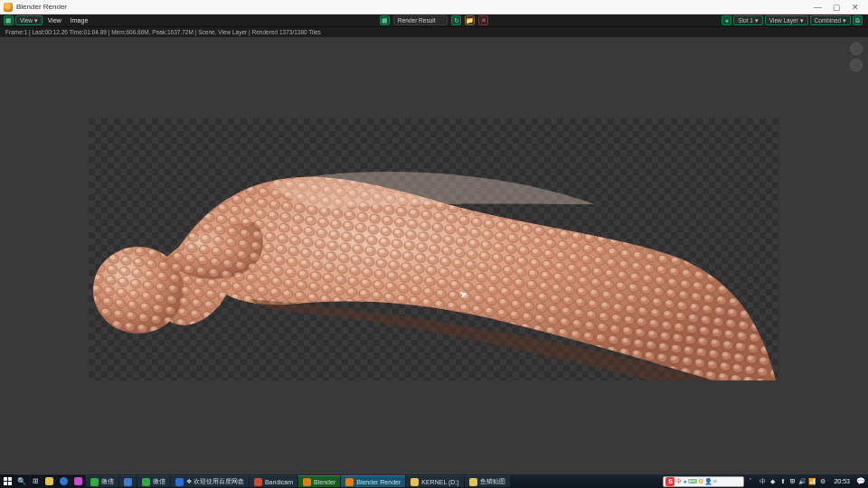 Image resolution: width=868 pixels, height=488 pixels. What do you see at coordinates (378, 483) in the screenshot?
I see `taskbar-item-label: Blender Render` at bounding box center [378, 483].